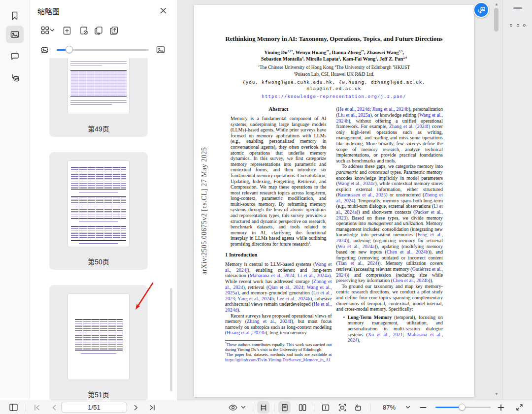  Describe the element at coordinates (99, 394) in the screenshot. I see `thumbnail-label: 第51页` at that location.